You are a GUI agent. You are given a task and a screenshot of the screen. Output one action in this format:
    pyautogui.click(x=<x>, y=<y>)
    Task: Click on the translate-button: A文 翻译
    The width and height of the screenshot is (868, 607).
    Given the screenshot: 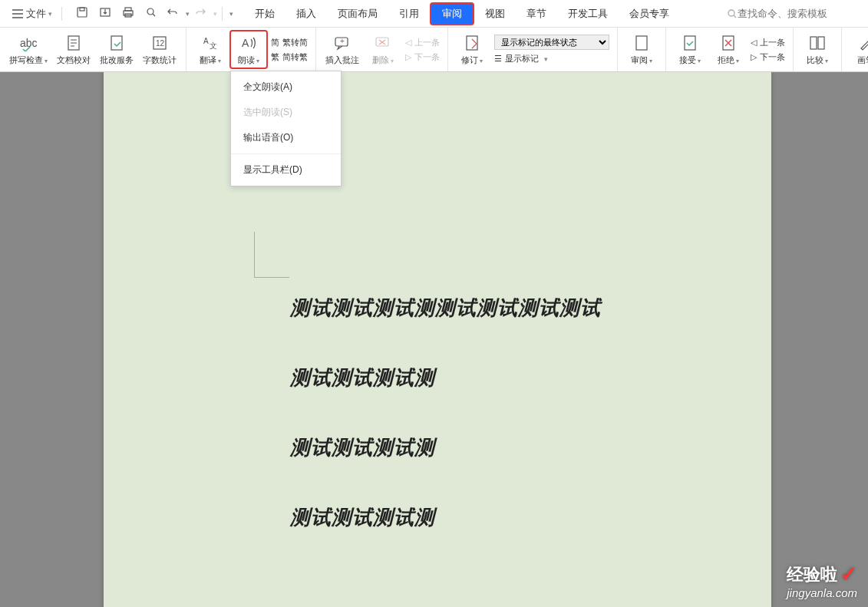 What is the action you would take?
    pyautogui.click(x=210, y=49)
    